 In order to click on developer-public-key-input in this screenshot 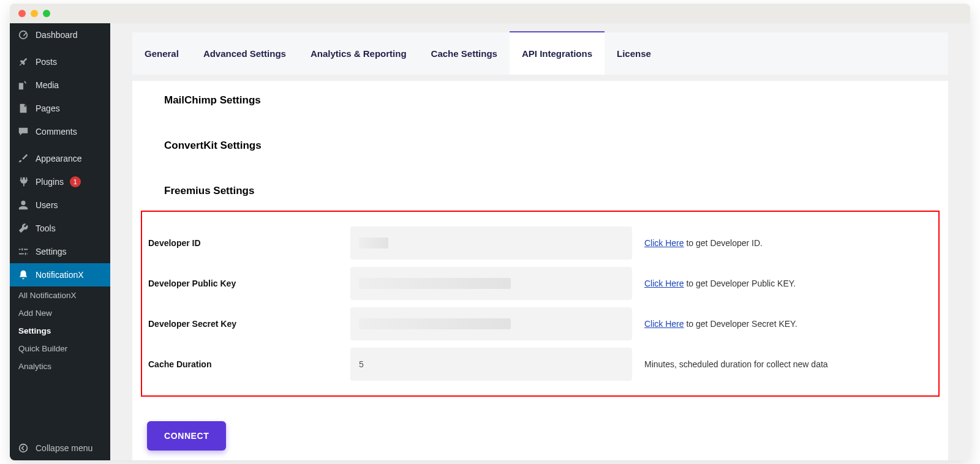, I will do `click(491, 283)`.